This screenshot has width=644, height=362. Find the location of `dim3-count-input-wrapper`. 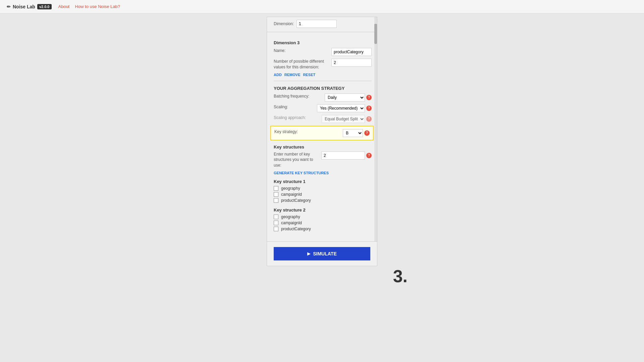

dim3-count-input-wrapper is located at coordinates (352, 63).